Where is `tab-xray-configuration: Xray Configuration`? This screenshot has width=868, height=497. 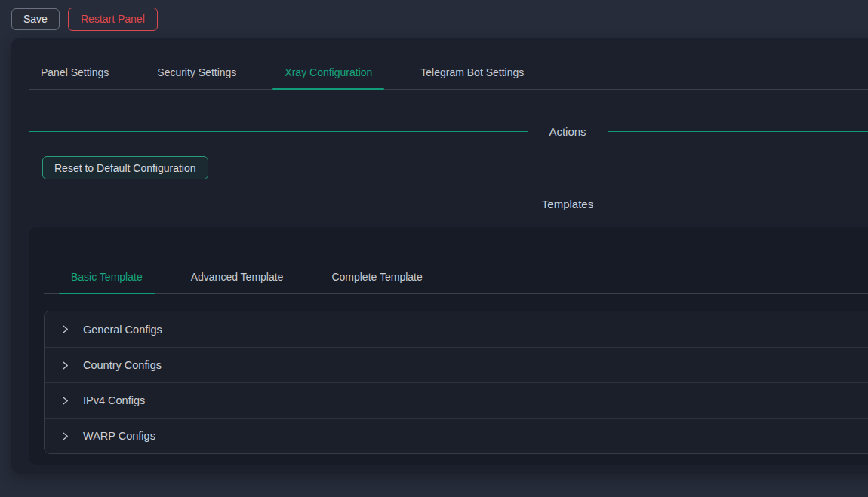
tab-xray-configuration: Xray Configuration is located at coordinates (328, 72).